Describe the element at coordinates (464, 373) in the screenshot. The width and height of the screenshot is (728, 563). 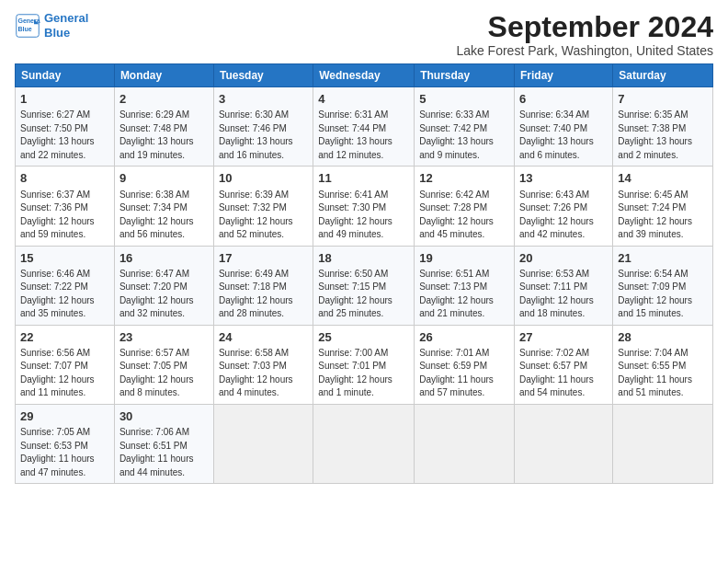
I see `day-detail: Sunrise: 7:01 AMSunset: 6:59 PMDaylight:…` at that location.